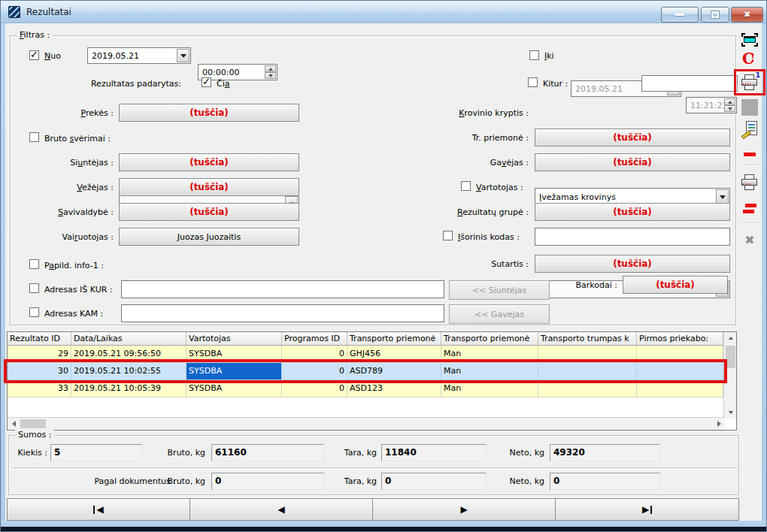  I want to click on grid-header-cell: Programos ID, so click(314, 338).